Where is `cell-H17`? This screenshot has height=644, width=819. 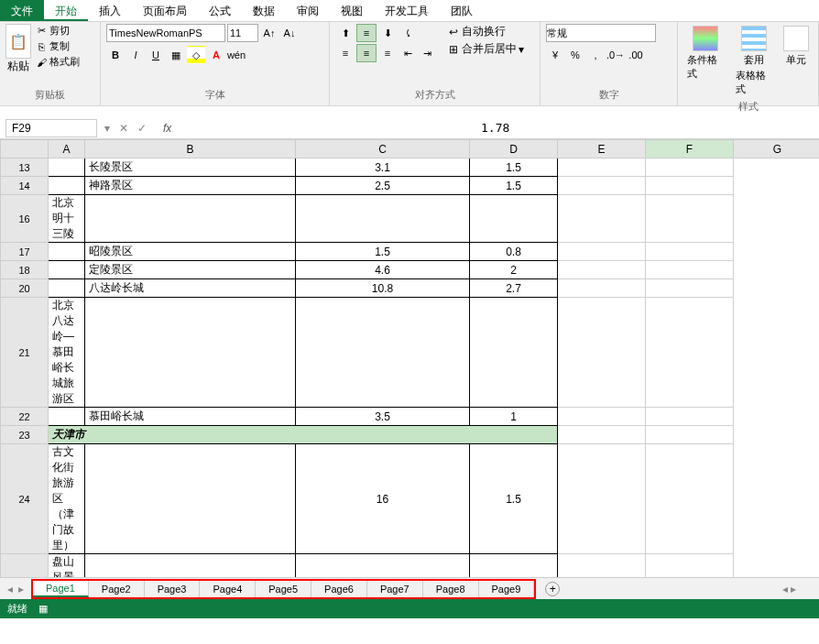 cell-H17 is located at coordinates (690, 252).